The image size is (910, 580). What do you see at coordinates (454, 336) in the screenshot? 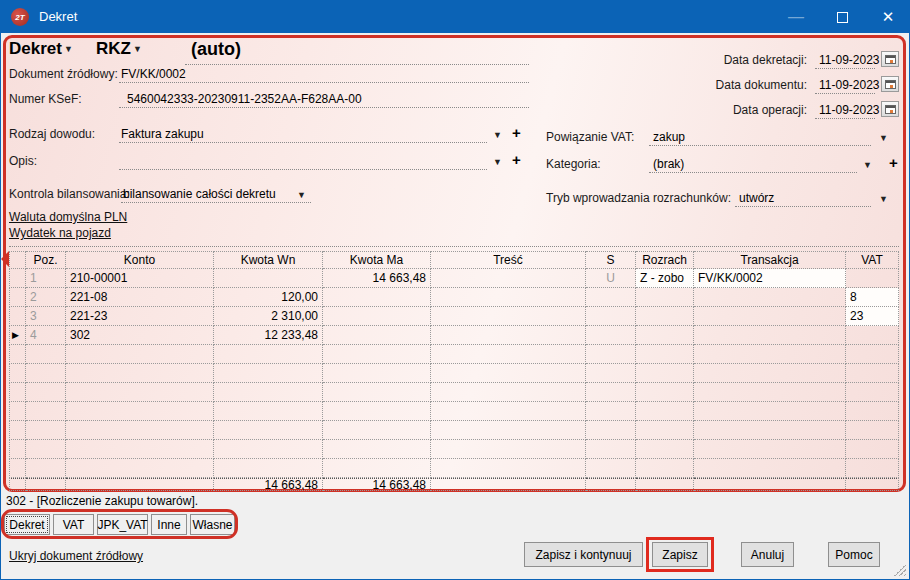
I see `table-row-selected: ▶ 4 302 12 233,48` at bounding box center [454, 336].